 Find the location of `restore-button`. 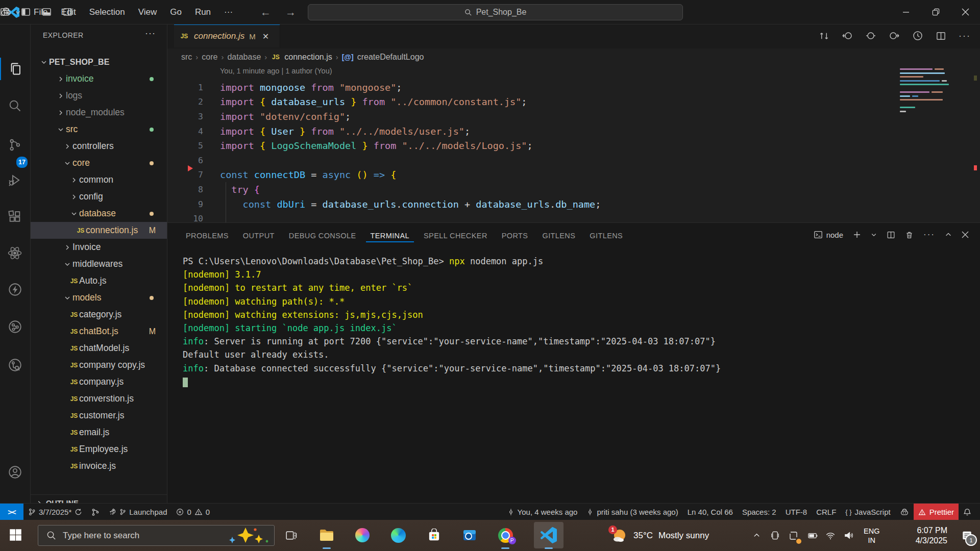

restore-button is located at coordinates (936, 12).